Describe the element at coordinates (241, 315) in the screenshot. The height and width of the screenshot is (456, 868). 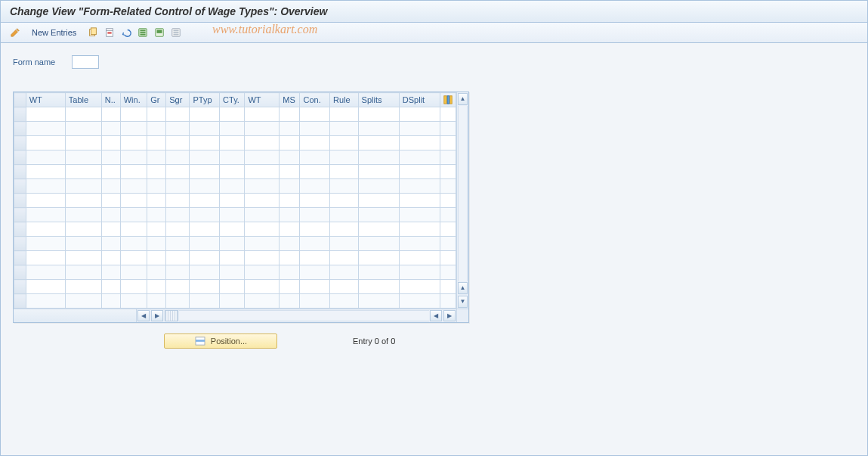
I see `horizontal-scrollbar: ◀ ▶ ◀ ▶` at that location.